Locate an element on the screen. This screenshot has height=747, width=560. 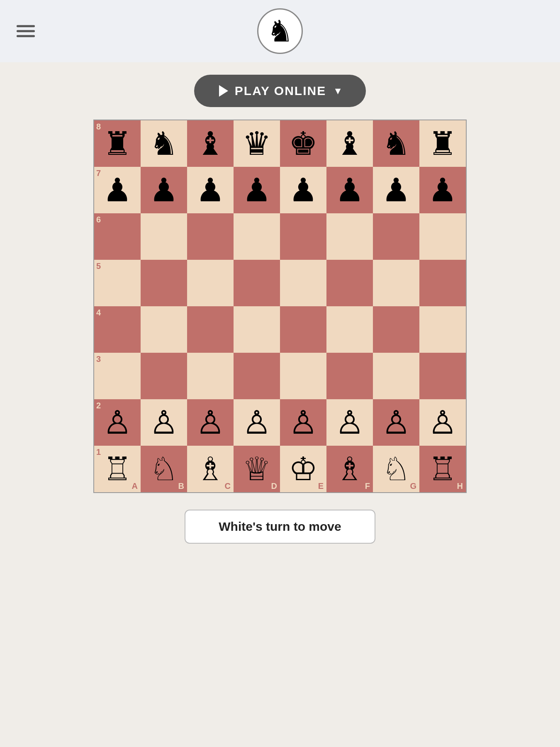
cell-8B: ♞ is located at coordinates (164, 144).